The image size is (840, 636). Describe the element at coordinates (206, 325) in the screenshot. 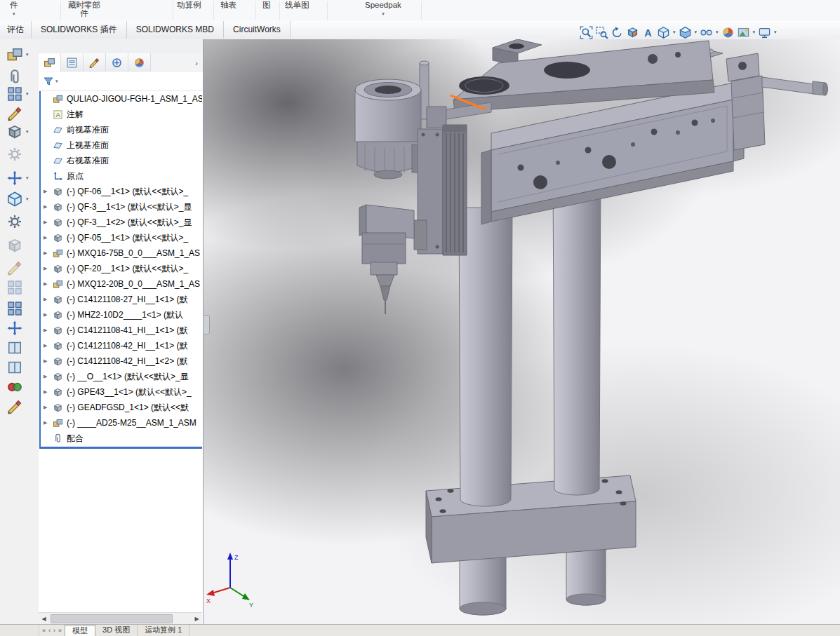

I see `panel-splitter-handle` at that location.